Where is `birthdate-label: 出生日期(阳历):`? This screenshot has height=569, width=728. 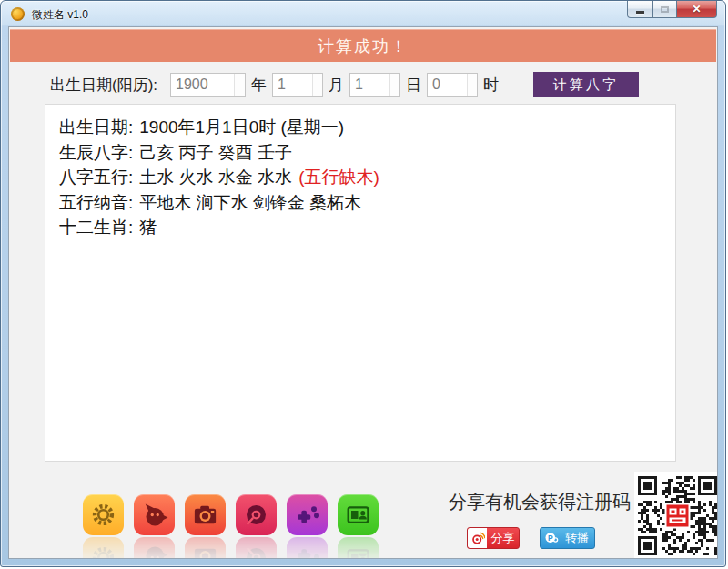 birthdate-label: 出生日期(阳历): is located at coordinates (104, 86).